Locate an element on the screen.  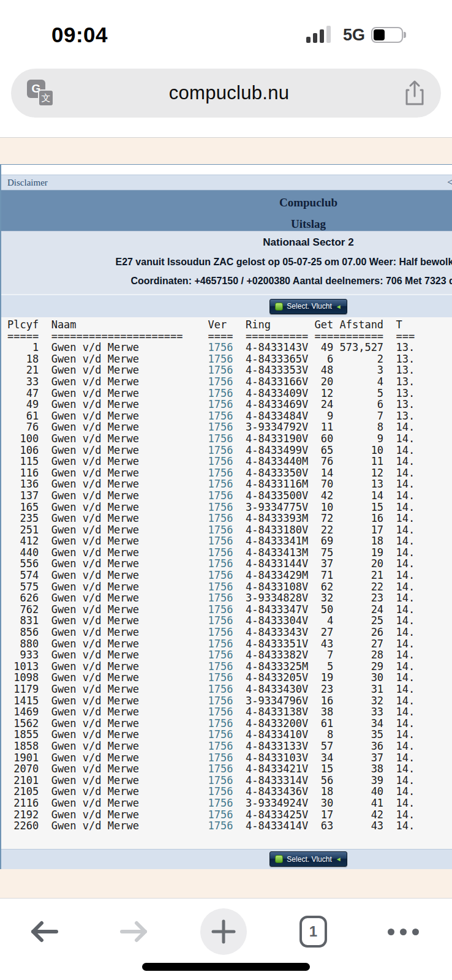
disclaimer-link: Disclaimer is located at coordinates (28, 183).